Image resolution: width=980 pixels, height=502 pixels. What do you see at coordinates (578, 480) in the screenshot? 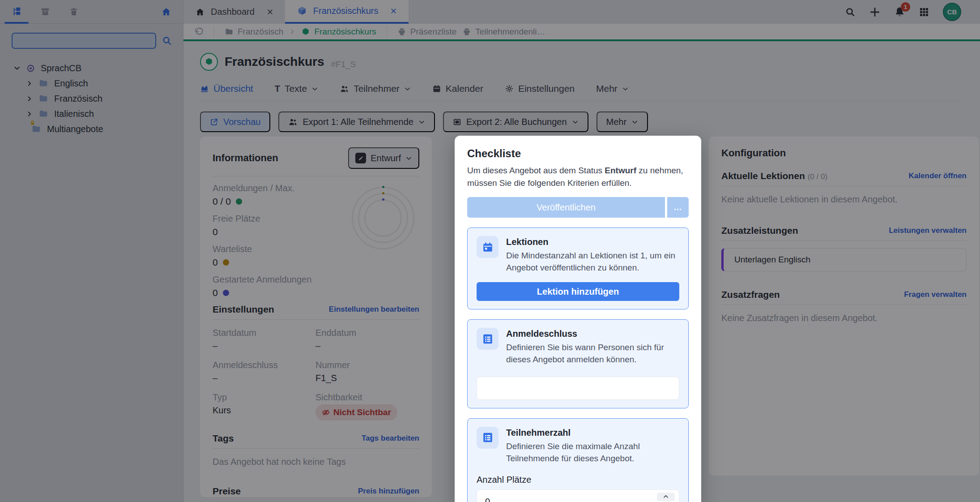
I see `anzahl-plaetze-label: Anzahl Plätze` at bounding box center [578, 480].